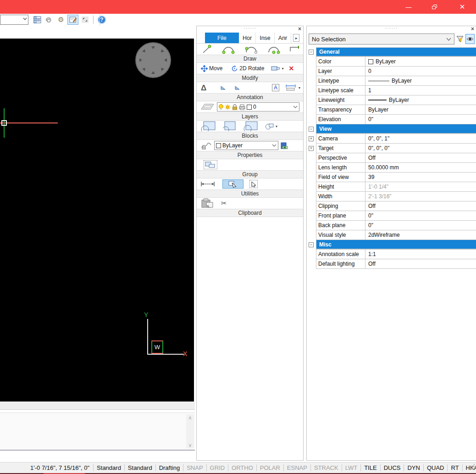 This screenshot has width=476, height=474. What do you see at coordinates (61, 20) in the screenshot?
I see `settings-gear-icon: ⚙` at bounding box center [61, 20].